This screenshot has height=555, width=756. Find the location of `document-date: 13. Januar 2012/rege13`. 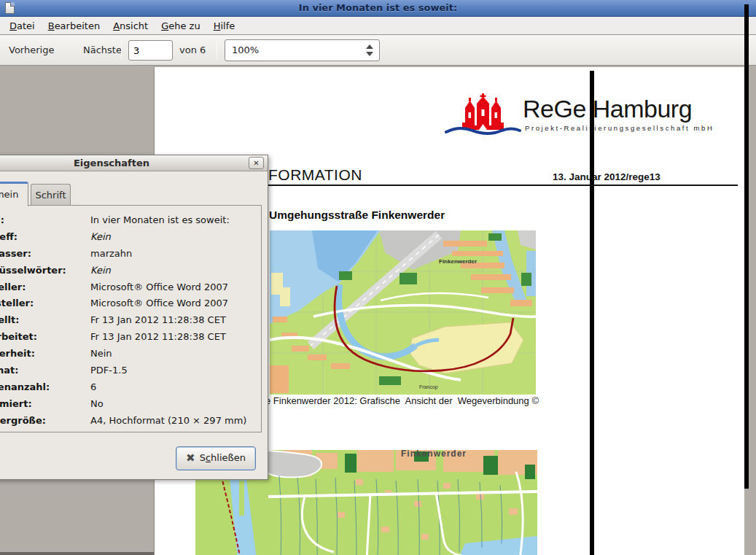

document-date: 13. Januar 2012/rege13 is located at coordinates (607, 176).